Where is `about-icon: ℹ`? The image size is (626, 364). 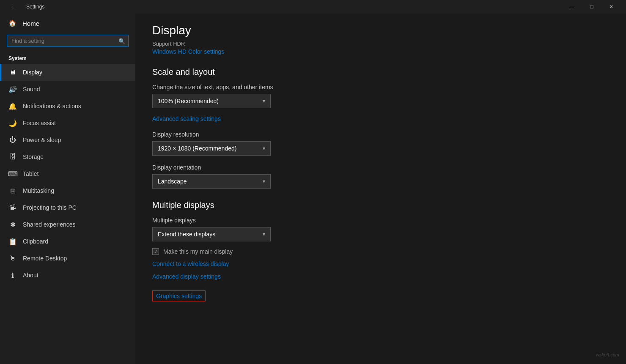 about-icon: ℹ is located at coordinates (13, 275).